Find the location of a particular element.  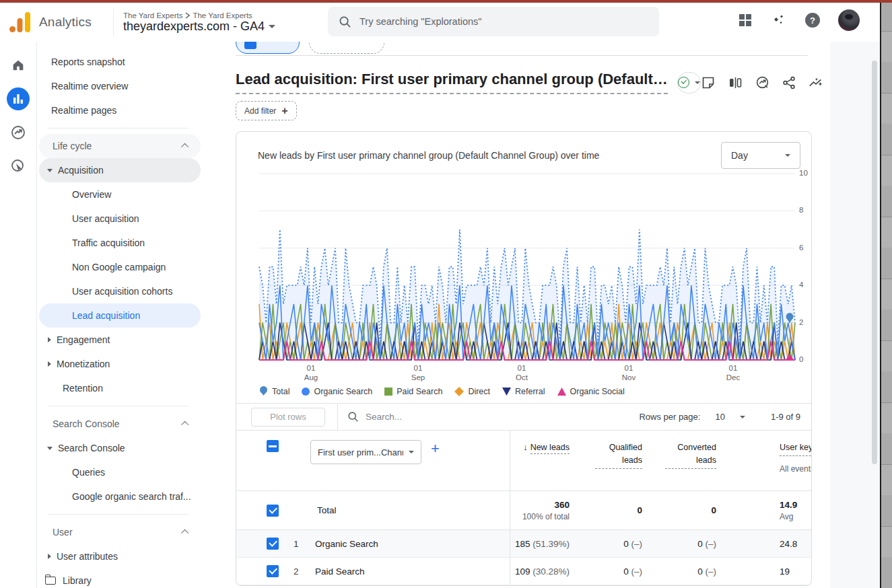

breadcrumb: The Yard Experts The Yard Experts is located at coordinates (199, 15).